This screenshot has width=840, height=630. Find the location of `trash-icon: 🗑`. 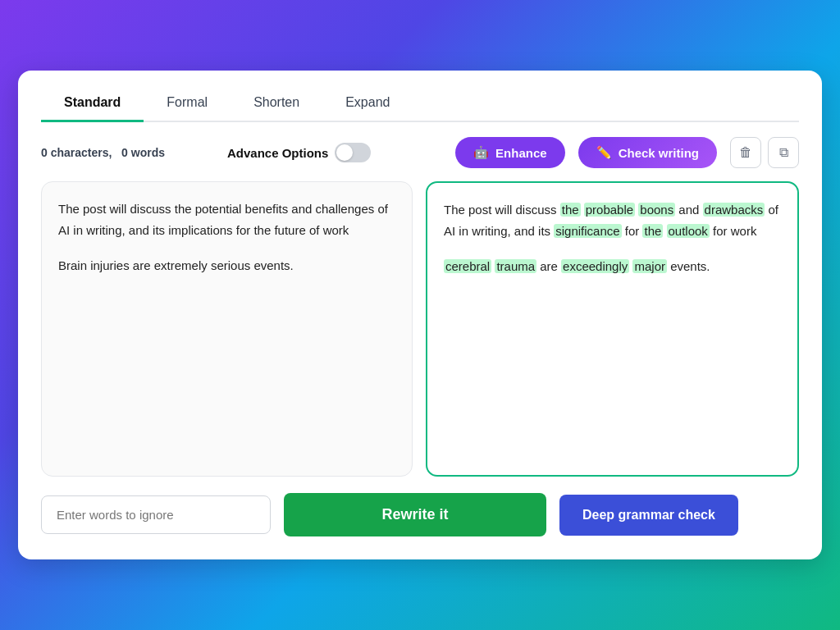

trash-icon: 🗑 is located at coordinates (746, 153).